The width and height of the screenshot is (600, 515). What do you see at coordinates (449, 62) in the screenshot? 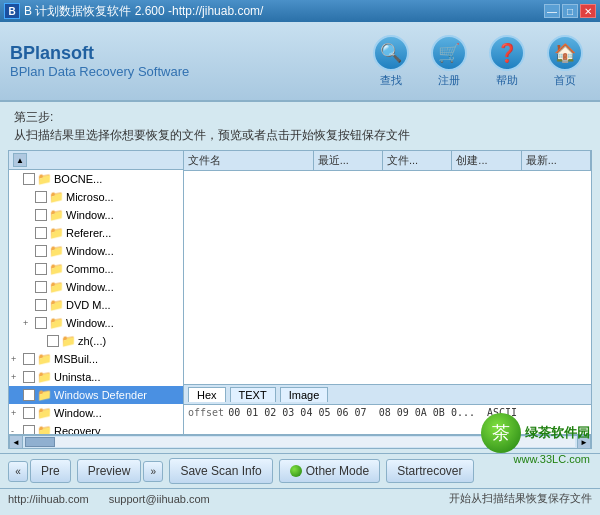
I see `nav-register: 🛒 注册` at bounding box center [449, 62].